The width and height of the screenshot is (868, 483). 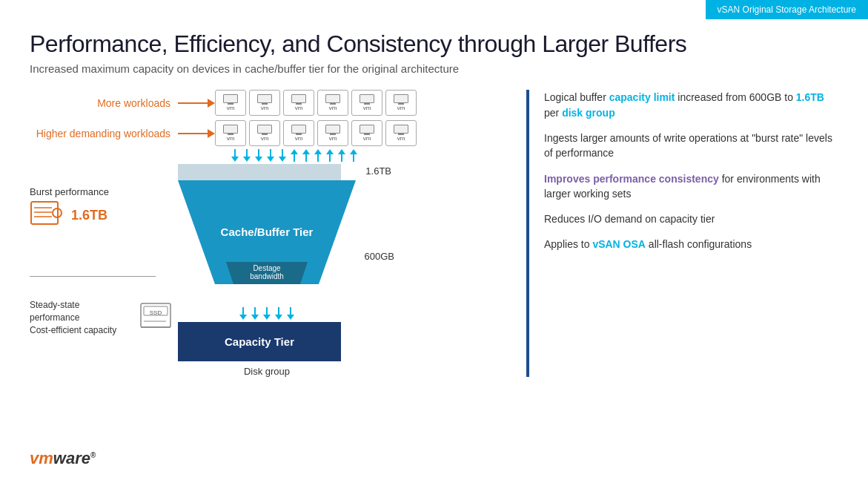 What do you see at coordinates (787, 10) in the screenshot?
I see `top-banner: vSAN Original Storage Architecture` at bounding box center [787, 10].